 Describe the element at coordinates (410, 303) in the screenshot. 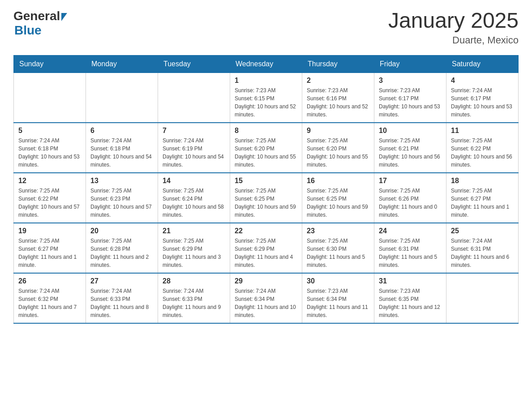

I see `day-info: Sunrise: 7:23 AMSunset: 6:35 PMDaylight:…` at that location.